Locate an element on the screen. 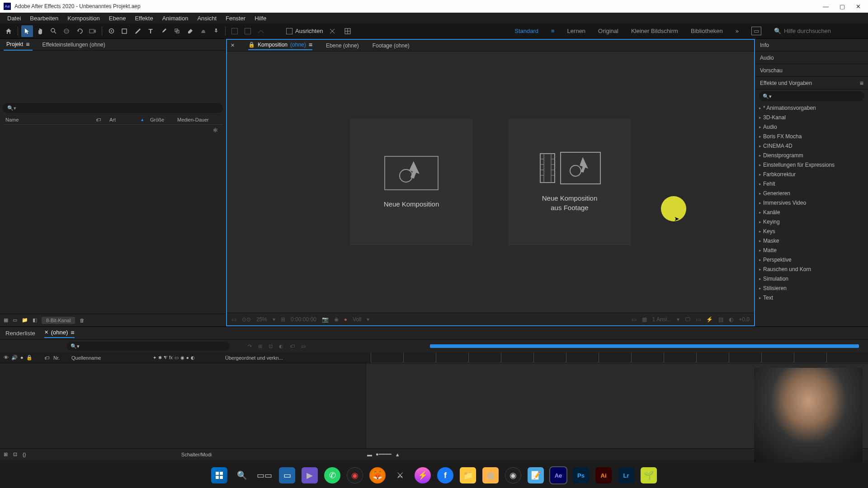  stroke-swatch is located at coordinates (248, 31).